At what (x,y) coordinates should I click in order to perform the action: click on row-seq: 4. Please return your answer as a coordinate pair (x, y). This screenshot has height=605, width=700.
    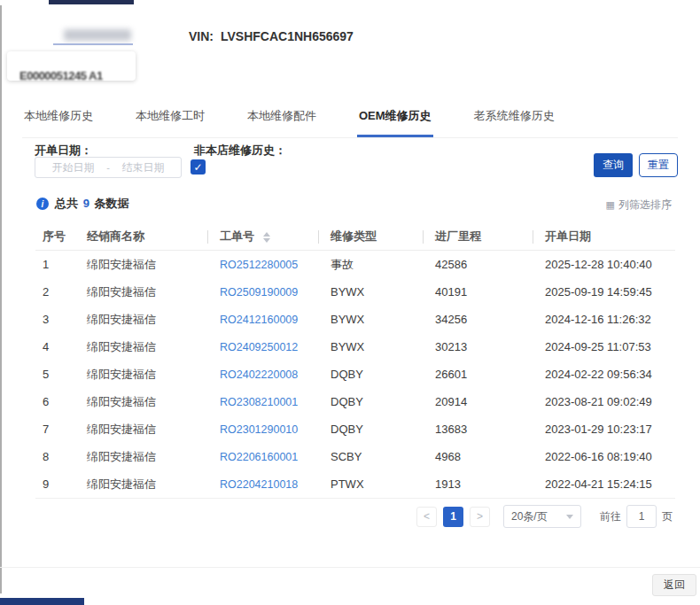
    Looking at the image, I should click on (58, 347).